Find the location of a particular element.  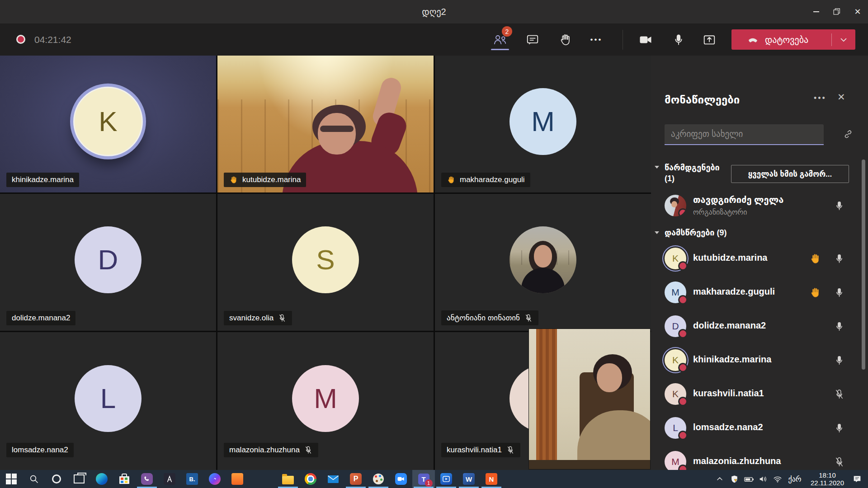

video-tile: M malazonia.zhuzhuna is located at coordinates (326, 401).